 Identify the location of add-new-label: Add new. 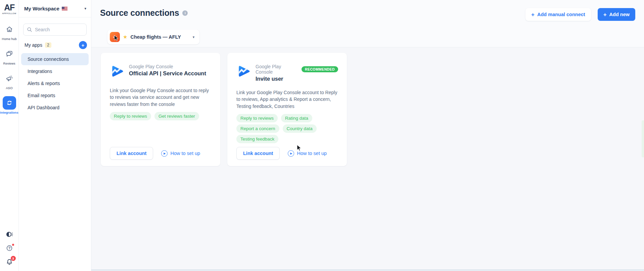
(619, 14).